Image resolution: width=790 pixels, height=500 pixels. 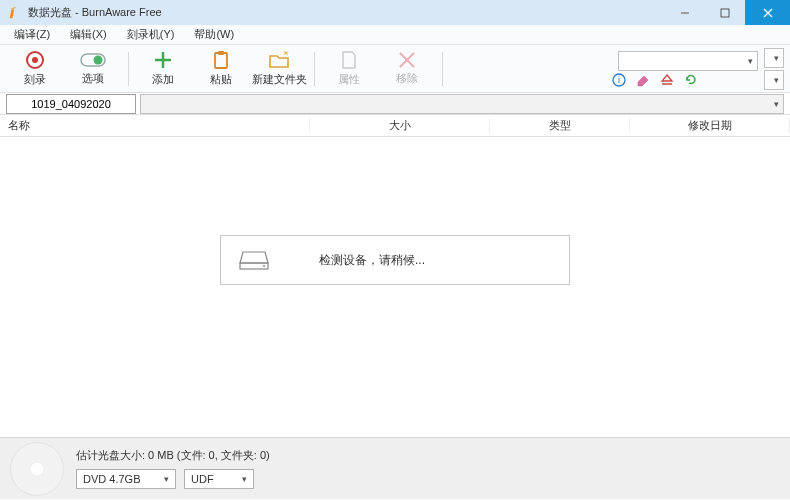 I want to click on device-combo: ▾, so click(x=688, y=61).